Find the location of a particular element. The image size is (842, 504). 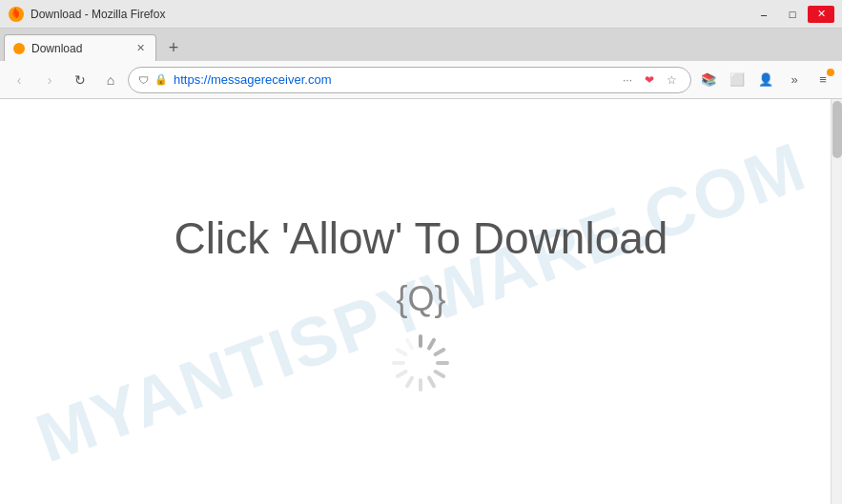

synced-tabs-button: ⬜ is located at coordinates (737, 80).